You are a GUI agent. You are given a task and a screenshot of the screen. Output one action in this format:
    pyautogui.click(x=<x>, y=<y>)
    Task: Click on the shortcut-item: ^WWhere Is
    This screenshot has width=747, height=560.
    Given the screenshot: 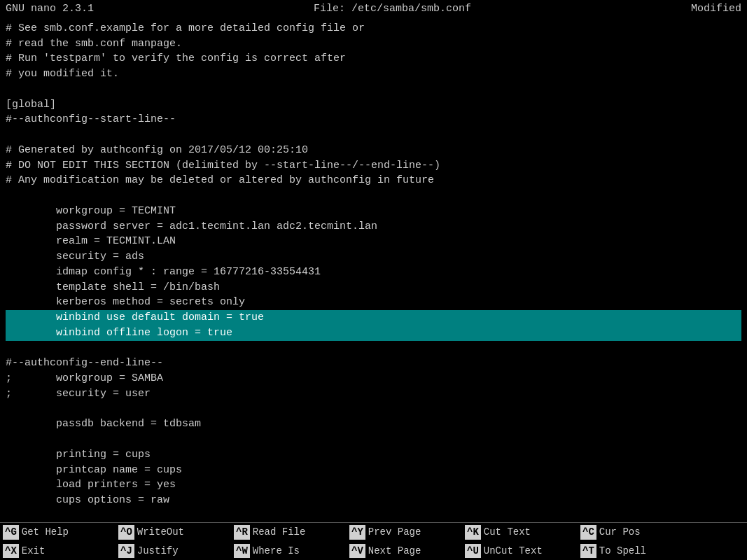 What is the action you would take?
    pyautogui.click(x=288, y=551)
    